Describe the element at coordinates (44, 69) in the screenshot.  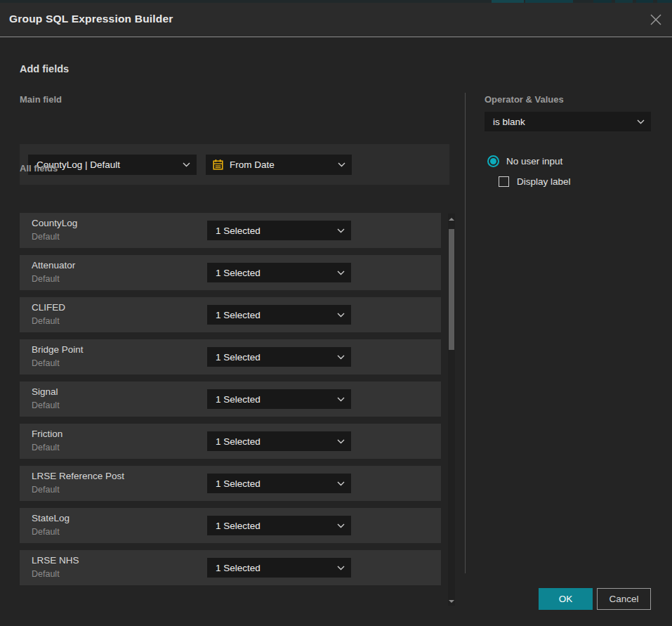
I see `add-fields-heading: Add fields` at that location.